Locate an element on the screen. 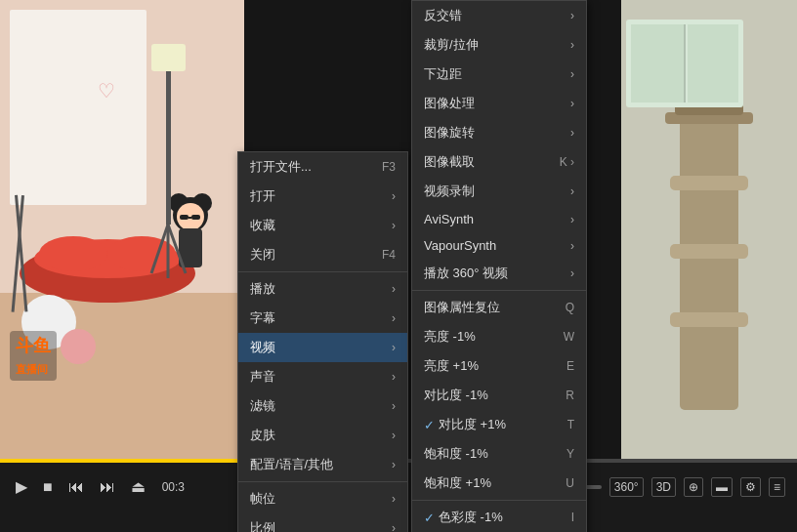 This screenshot has width=797, height=532. stop-button: ■ is located at coordinates (48, 487).